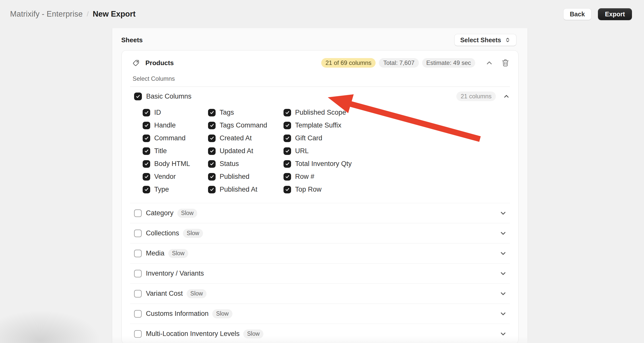 Image resolution: width=644 pixels, height=343 pixels. What do you see at coordinates (506, 96) in the screenshot?
I see `chevron-up-icon` at bounding box center [506, 96].